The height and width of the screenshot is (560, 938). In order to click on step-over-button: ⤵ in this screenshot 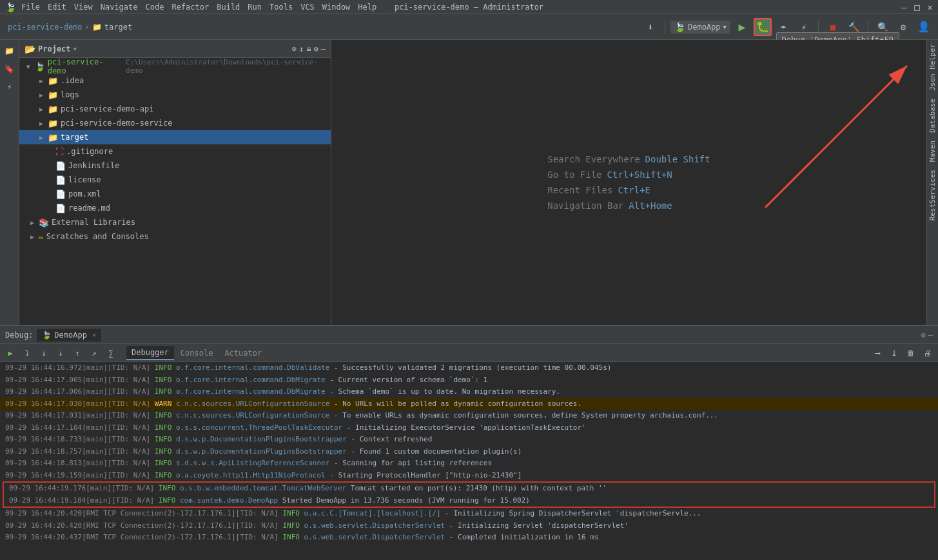, I will do `click(27, 353)`.